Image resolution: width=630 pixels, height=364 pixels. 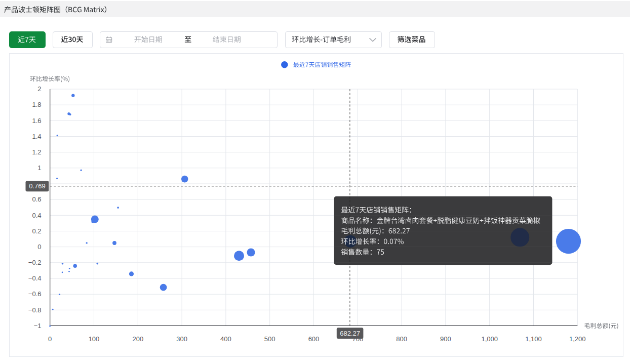 What do you see at coordinates (138, 339) in the screenshot?
I see `svg-text: 200` at bounding box center [138, 339].